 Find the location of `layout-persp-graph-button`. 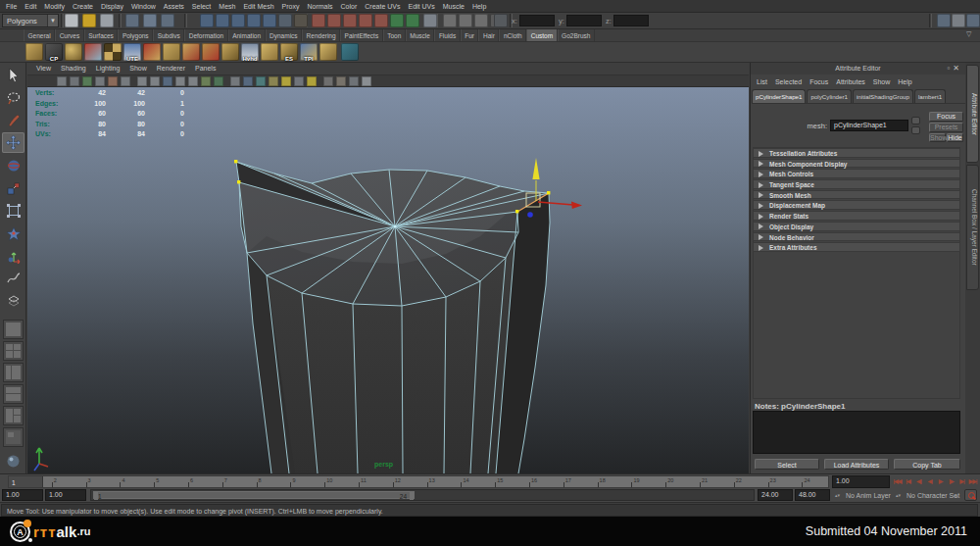

layout-persp-graph-button is located at coordinates (14, 394).